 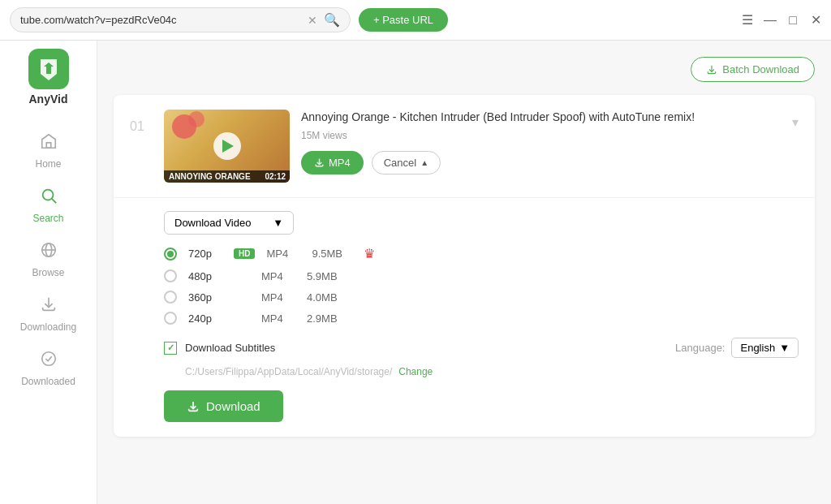 I want to click on play-button, so click(x=227, y=146).